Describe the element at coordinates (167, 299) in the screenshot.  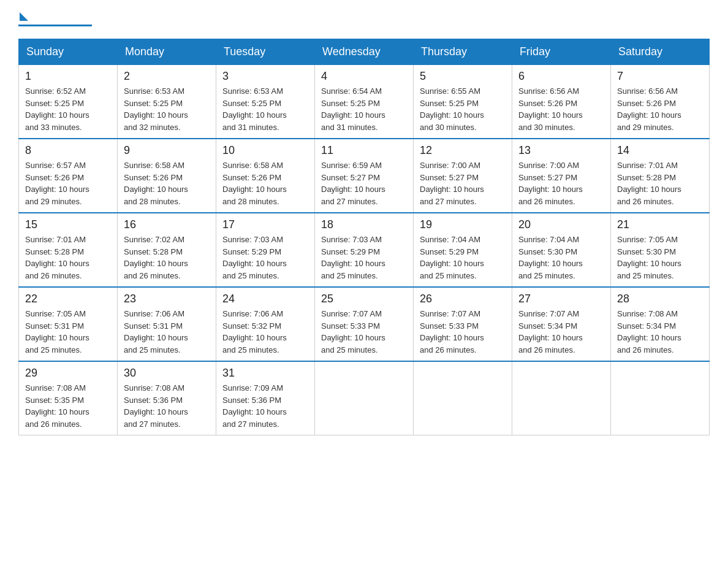
I see `day-number: 23` at that location.